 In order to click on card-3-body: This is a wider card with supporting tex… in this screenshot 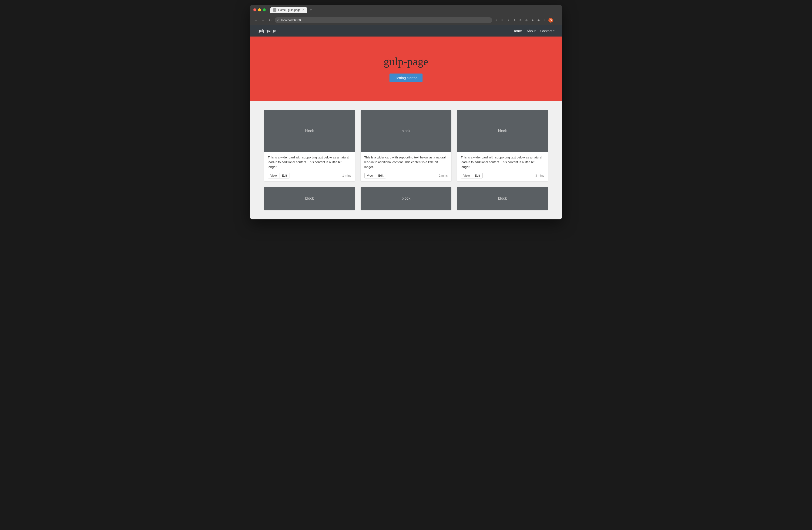, I will do `click(502, 167)`.